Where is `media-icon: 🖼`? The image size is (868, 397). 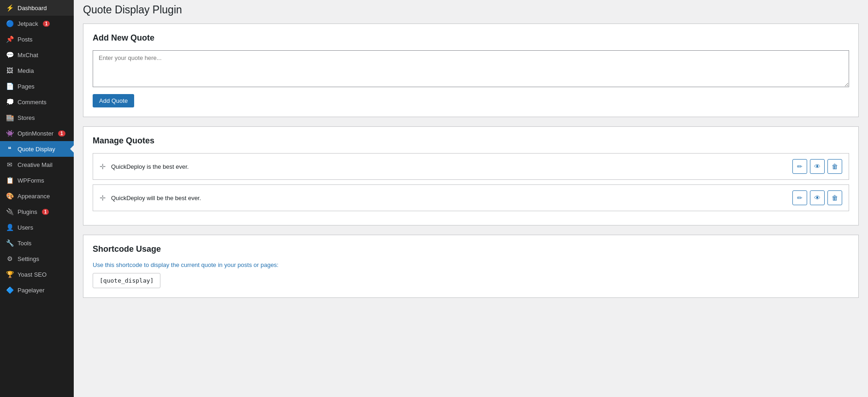
media-icon: 🖼 is located at coordinates (10, 71).